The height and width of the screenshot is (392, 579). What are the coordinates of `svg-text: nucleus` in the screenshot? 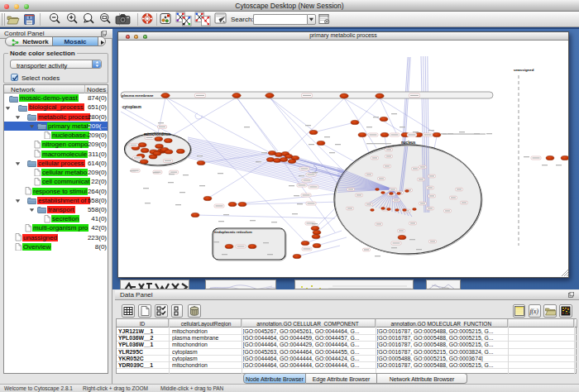 It's located at (409, 142).